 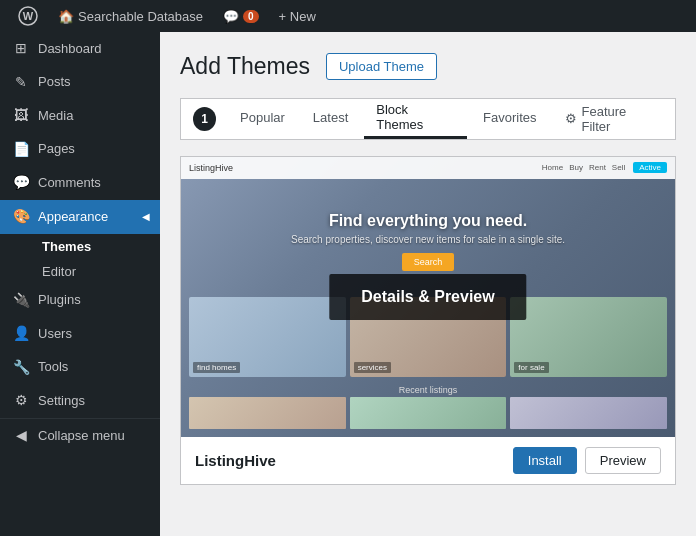 I want to click on appearance-icon: 🎨, so click(x=21, y=217).